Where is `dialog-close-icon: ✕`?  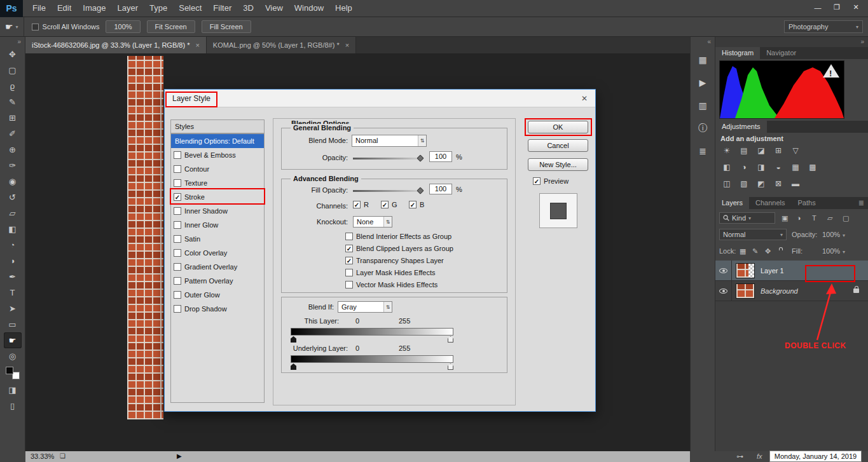
dialog-close-icon: ✕ is located at coordinates (584, 99).